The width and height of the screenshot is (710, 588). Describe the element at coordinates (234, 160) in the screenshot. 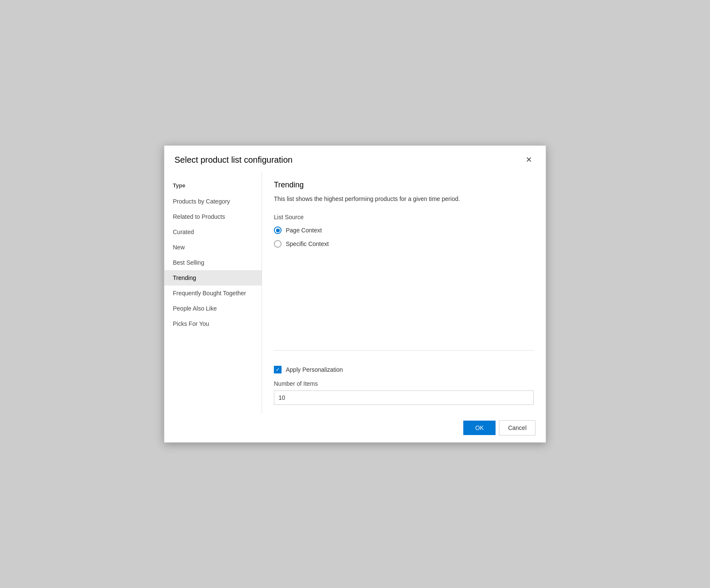

I see `dialog-title: Select product list configuration` at that location.